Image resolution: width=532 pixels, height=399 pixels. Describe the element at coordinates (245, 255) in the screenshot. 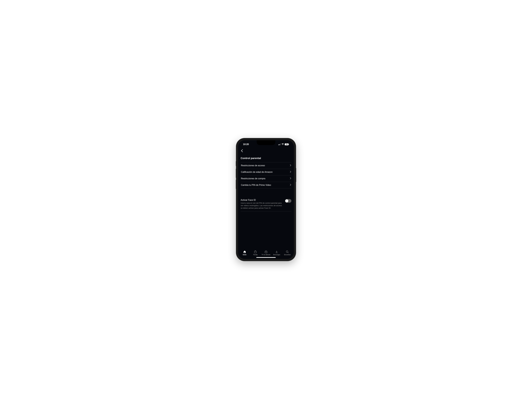

I see `tab-label: Inicio` at that location.